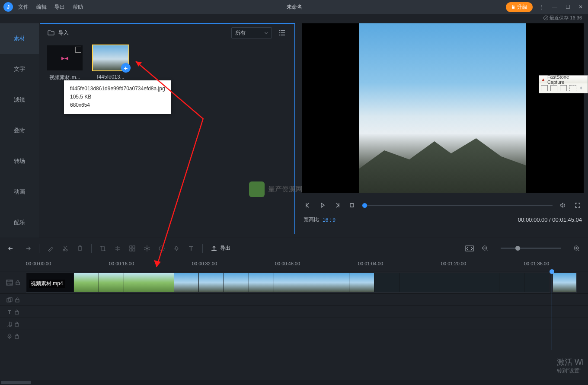  I want to click on list-icon, so click(282, 33).